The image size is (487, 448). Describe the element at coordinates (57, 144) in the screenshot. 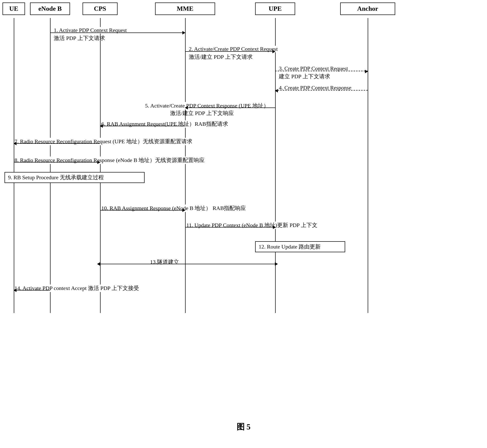

I see `msg7-line` at that location.